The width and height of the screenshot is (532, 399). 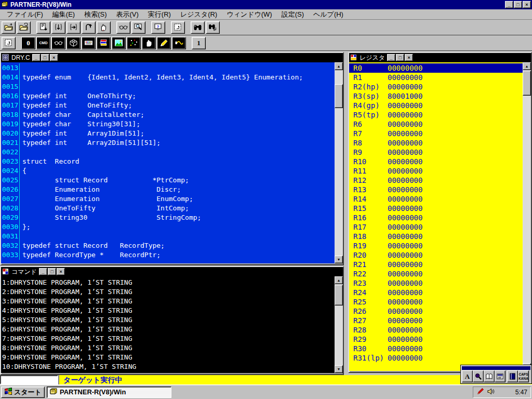 I want to click on register-row: R1900000000, so click(x=436, y=246).